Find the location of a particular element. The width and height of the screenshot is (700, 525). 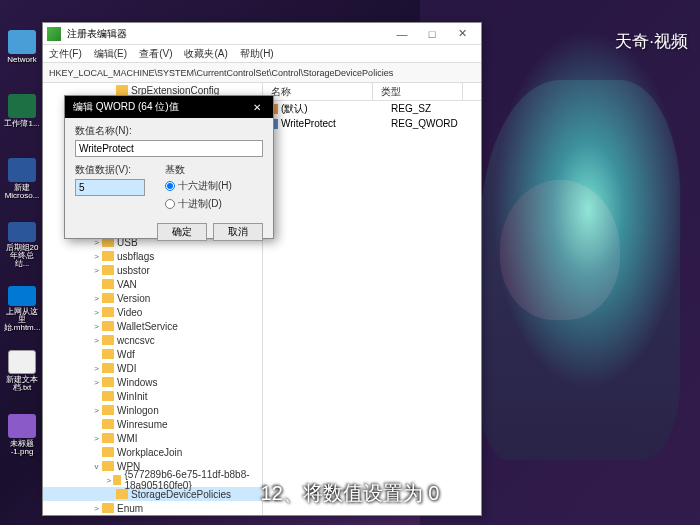

desktop-icon: 上网从这里 始.mhtm... is located at coordinates (22, 309).